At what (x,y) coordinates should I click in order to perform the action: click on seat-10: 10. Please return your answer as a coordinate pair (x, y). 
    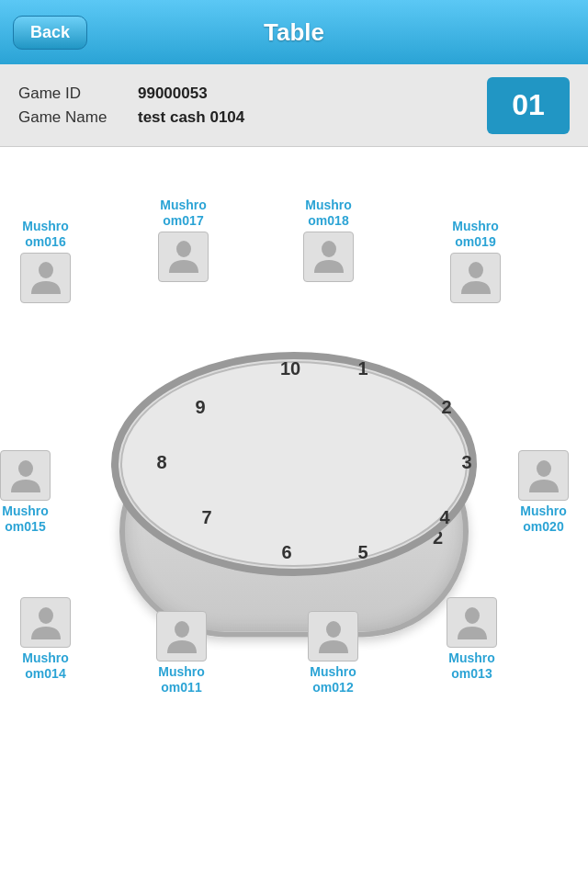
    Looking at the image, I should click on (345, 458).